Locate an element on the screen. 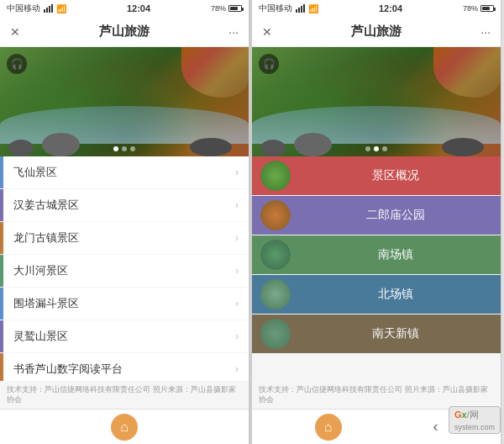  footer-left: 技术支持：芦山信捷网络科技有限责任公司 照片来源：芦山县摄影家协会 is located at coordinates (124, 395).